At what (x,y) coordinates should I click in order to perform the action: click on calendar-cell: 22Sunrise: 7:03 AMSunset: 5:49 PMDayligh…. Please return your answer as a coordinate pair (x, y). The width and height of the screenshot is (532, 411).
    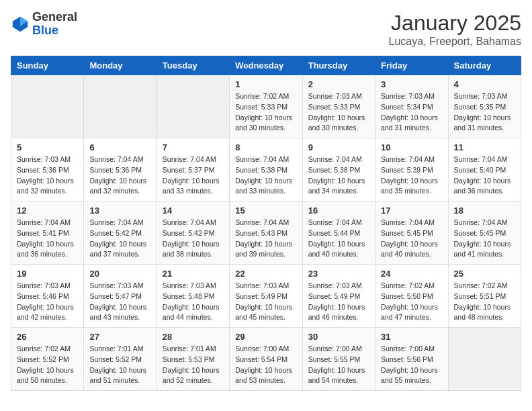
    Looking at the image, I should click on (266, 296).